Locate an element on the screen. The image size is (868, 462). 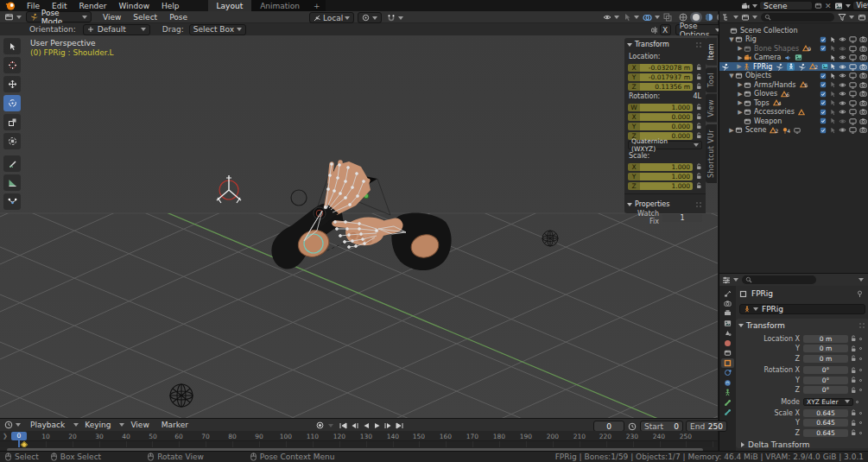
new-collection-icon is located at coordinates (862, 17).